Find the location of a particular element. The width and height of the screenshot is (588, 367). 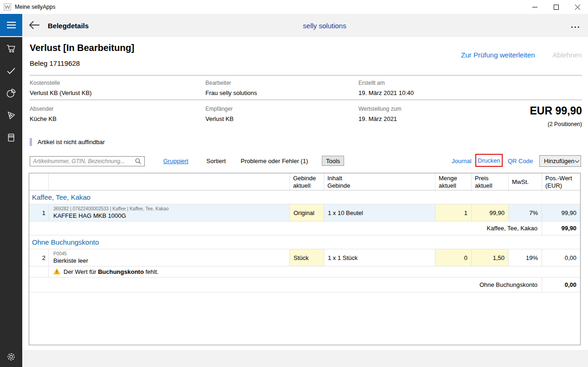

close-button is located at coordinates (577, 7).